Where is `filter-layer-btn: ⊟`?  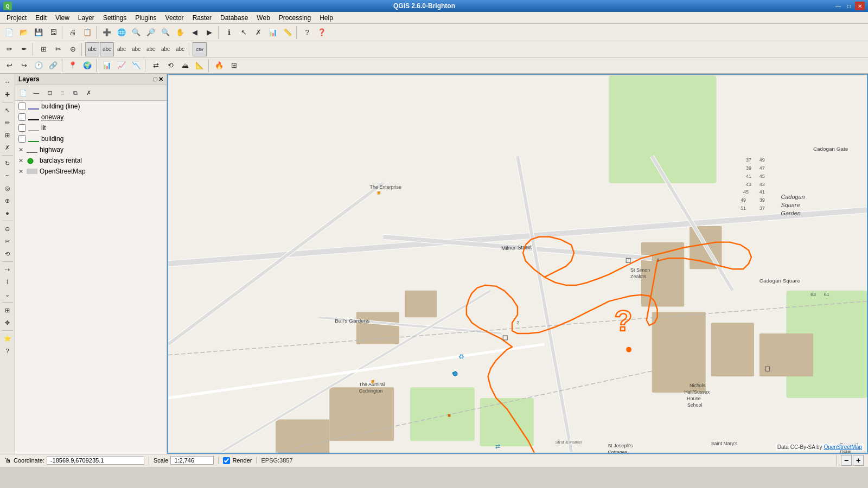 filter-layer-btn: ⊟ is located at coordinates (49, 93).